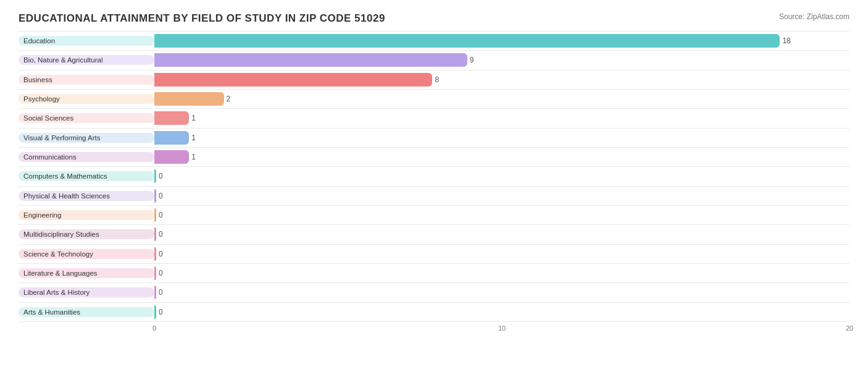 The width and height of the screenshot is (868, 390). Describe the element at coordinates (434, 313) in the screenshot. I see `bar-row: Arts & Humanities0` at that location.